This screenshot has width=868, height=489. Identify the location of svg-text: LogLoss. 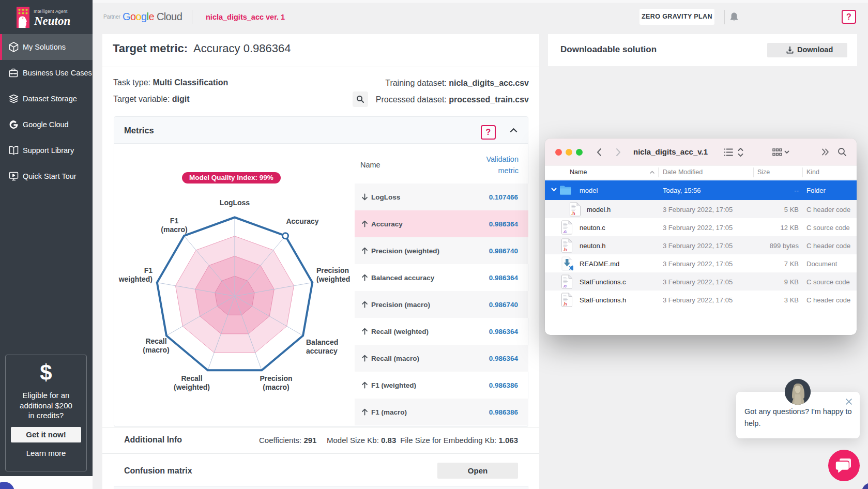
(235, 203).